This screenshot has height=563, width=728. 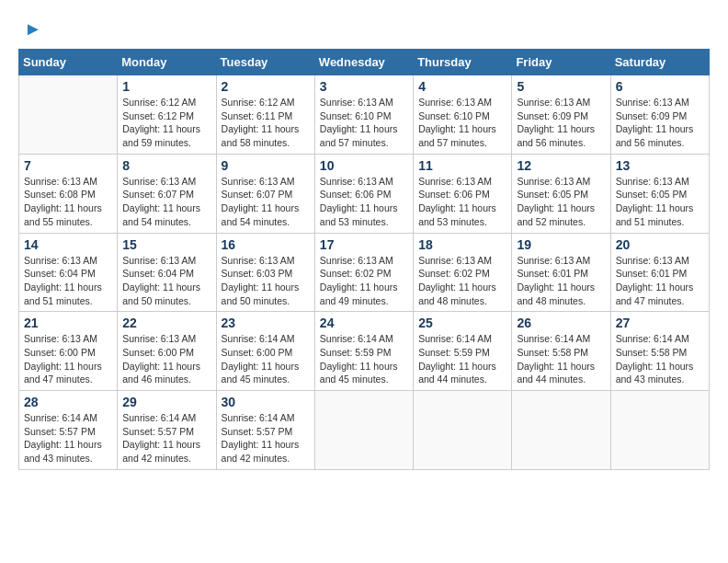 I want to click on logo: ►, so click(x=30, y=29).